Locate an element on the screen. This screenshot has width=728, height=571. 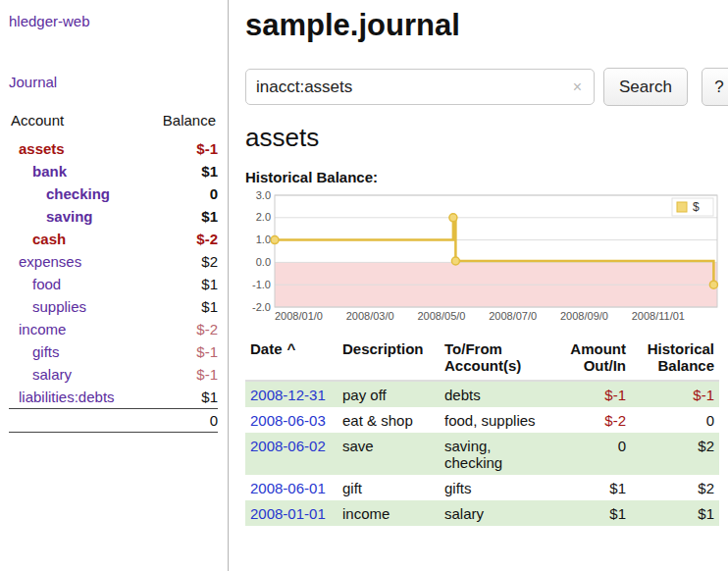
svg-text: -1.0 is located at coordinates (261, 285).